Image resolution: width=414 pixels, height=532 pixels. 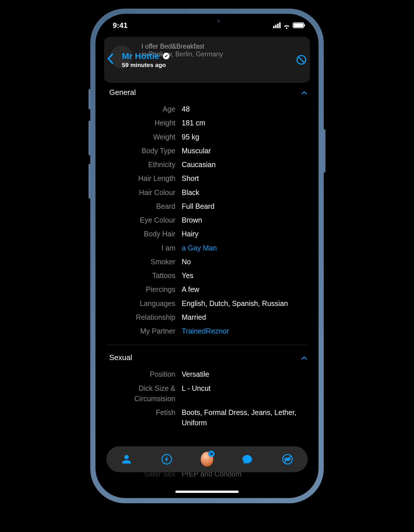 What do you see at coordinates (246, 262) in the screenshot?
I see `row-value: No` at bounding box center [246, 262].